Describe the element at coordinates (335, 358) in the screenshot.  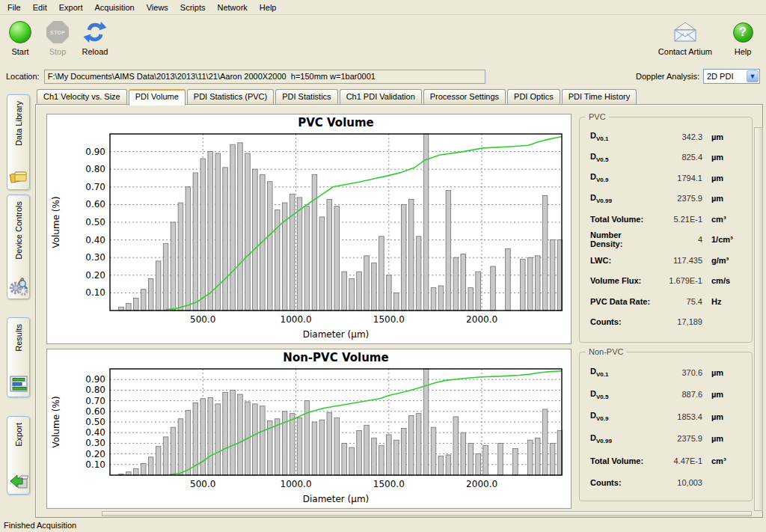
I see `chart-title: Non-PVC Volume` at that location.